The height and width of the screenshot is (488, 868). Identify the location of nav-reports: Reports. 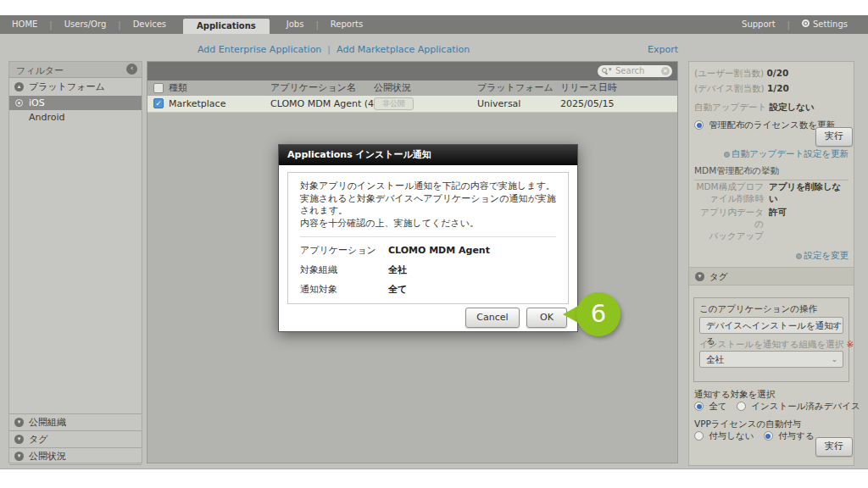
(347, 25).